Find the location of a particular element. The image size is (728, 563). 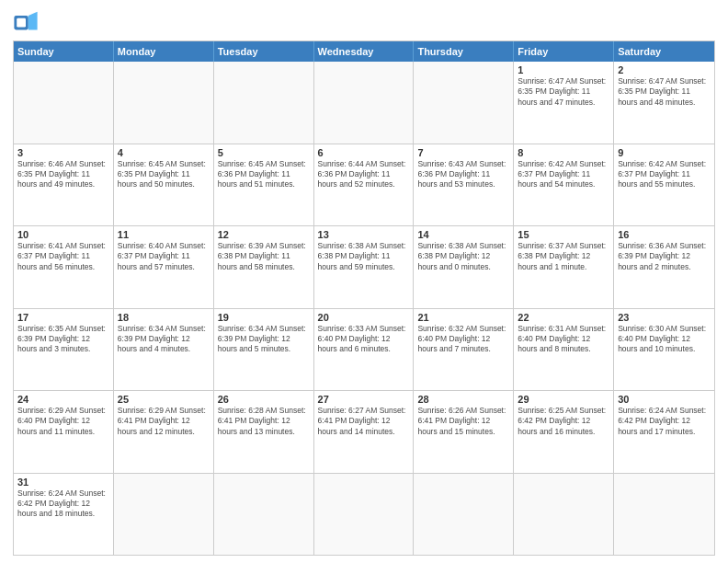

day-cell-3: 3Sunrise: 6:46 AM Sunset: 6:35 PM Daylig… is located at coordinates (64, 186).